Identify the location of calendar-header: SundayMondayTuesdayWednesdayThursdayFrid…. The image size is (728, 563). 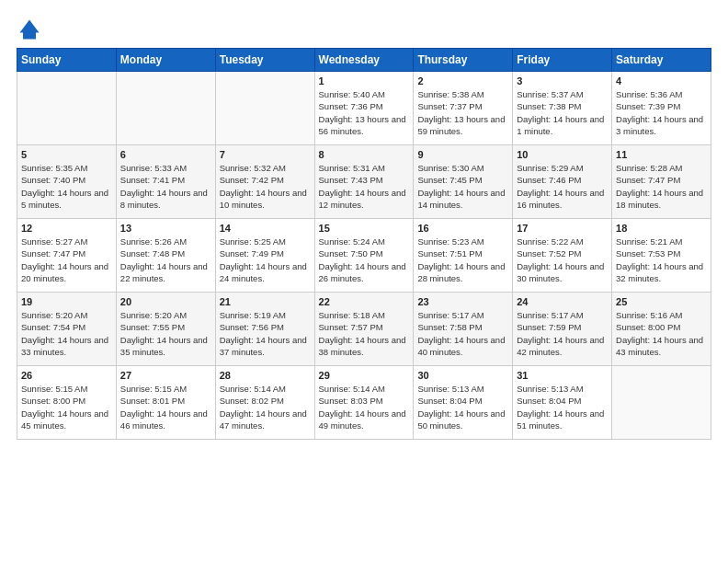
(364, 61).